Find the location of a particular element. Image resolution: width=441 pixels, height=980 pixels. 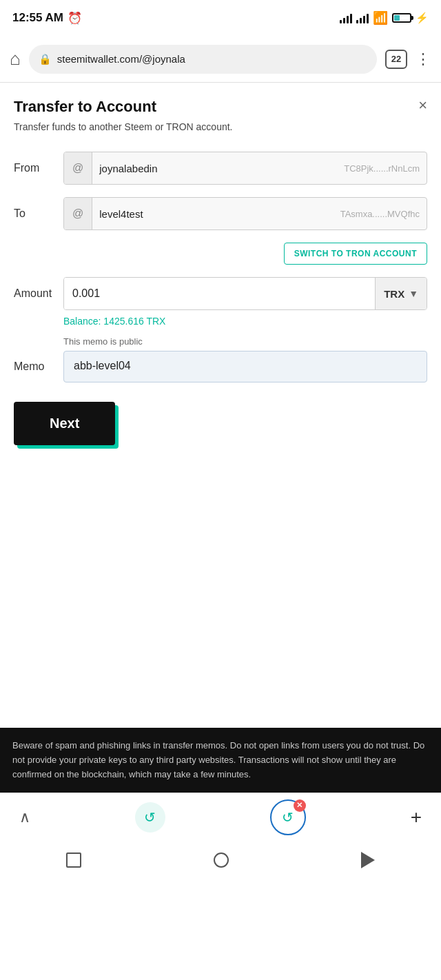

alarm-icon: ⏰ is located at coordinates (74, 18).